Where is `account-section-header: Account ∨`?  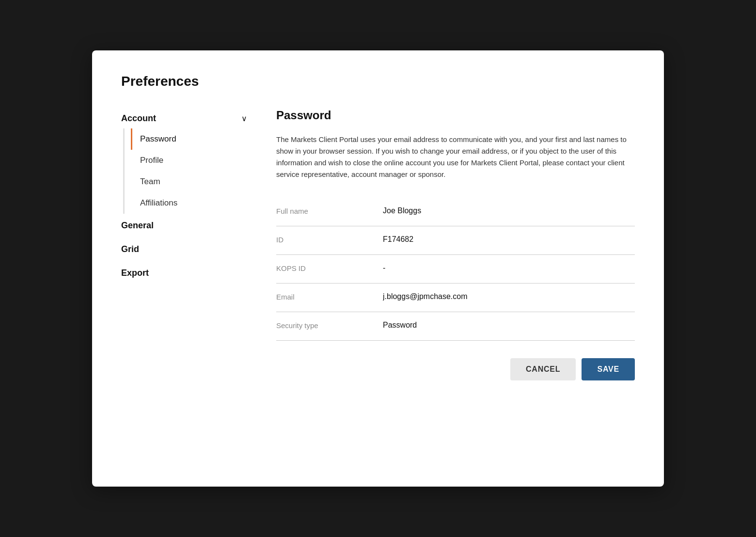 account-section-header: Account ∨ is located at coordinates (184, 118).